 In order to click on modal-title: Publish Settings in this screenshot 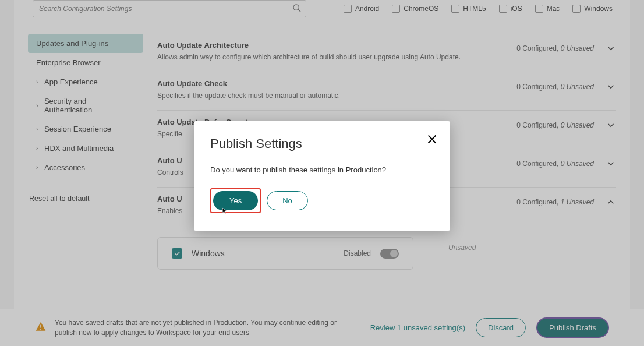, I will do `click(322, 144)`.